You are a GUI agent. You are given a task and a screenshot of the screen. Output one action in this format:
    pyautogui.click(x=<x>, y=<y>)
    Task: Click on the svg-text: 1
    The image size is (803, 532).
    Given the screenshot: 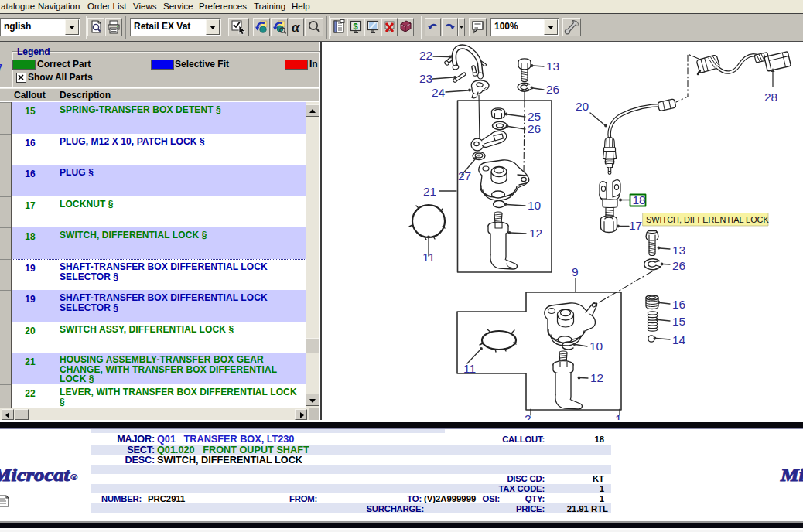 What is the action you would take?
    pyautogui.click(x=619, y=416)
    